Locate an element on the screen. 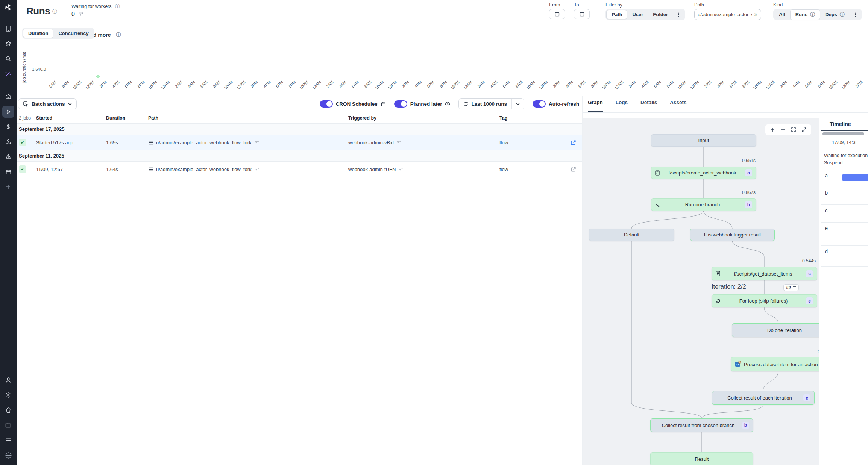  timeline-row-c: c is located at coordinates (845, 214).